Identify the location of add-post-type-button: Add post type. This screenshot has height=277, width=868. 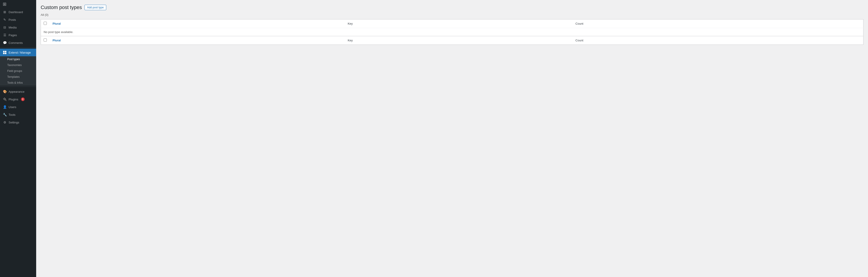
(95, 7).